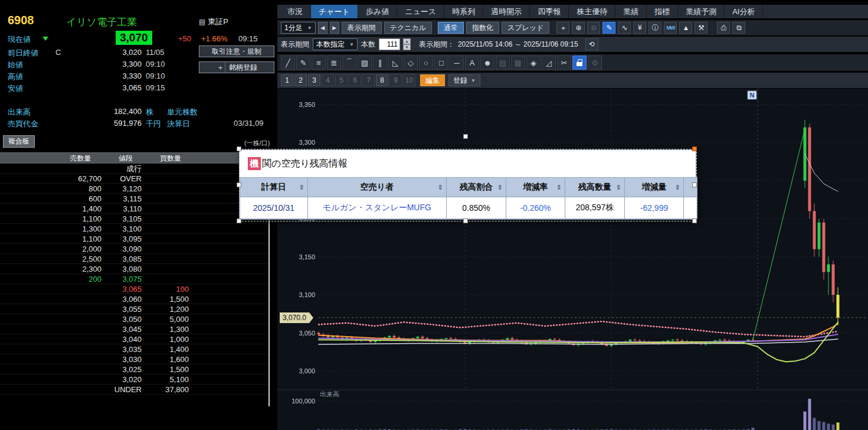  Describe the element at coordinates (408, 28) in the screenshot. I see `technical-button: テクニカル` at that location.